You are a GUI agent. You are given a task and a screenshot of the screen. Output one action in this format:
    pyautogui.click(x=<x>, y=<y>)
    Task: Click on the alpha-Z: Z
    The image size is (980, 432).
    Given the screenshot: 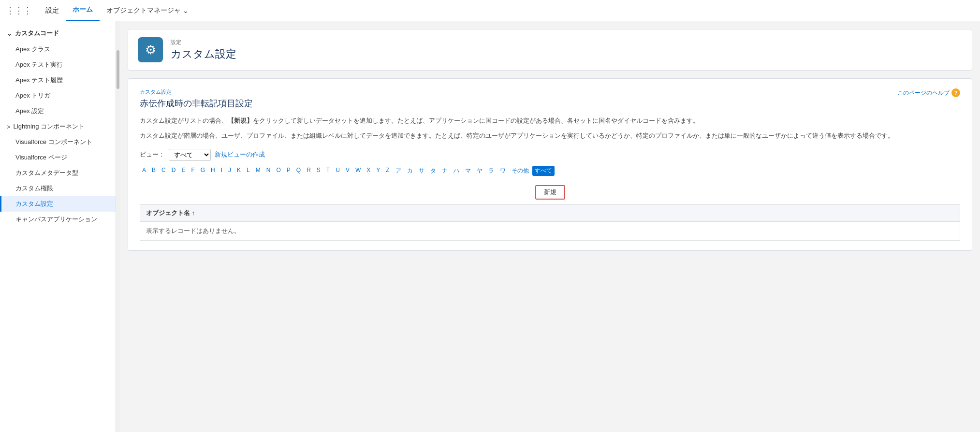 What is the action you would take?
    pyautogui.click(x=388, y=171)
    